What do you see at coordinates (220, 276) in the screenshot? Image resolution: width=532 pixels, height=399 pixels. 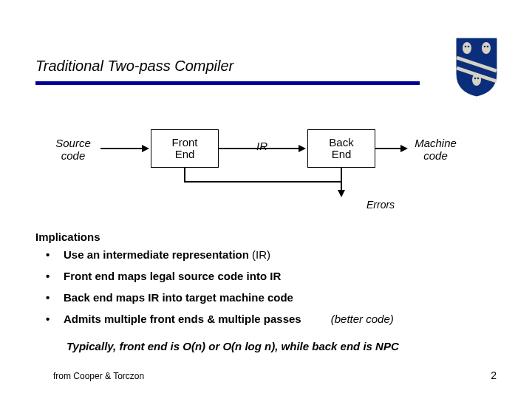 I see `list-item: Front end maps legal source code into IR` at bounding box center [220, 276].